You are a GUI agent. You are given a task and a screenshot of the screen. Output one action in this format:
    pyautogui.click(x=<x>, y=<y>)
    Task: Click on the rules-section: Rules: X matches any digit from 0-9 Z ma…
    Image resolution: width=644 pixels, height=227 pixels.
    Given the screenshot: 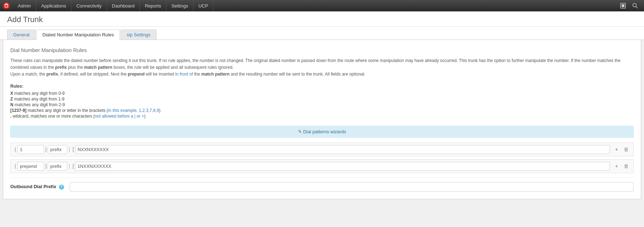 What is the action you would take?
    pyautogui.click(x=322, y=101)
    